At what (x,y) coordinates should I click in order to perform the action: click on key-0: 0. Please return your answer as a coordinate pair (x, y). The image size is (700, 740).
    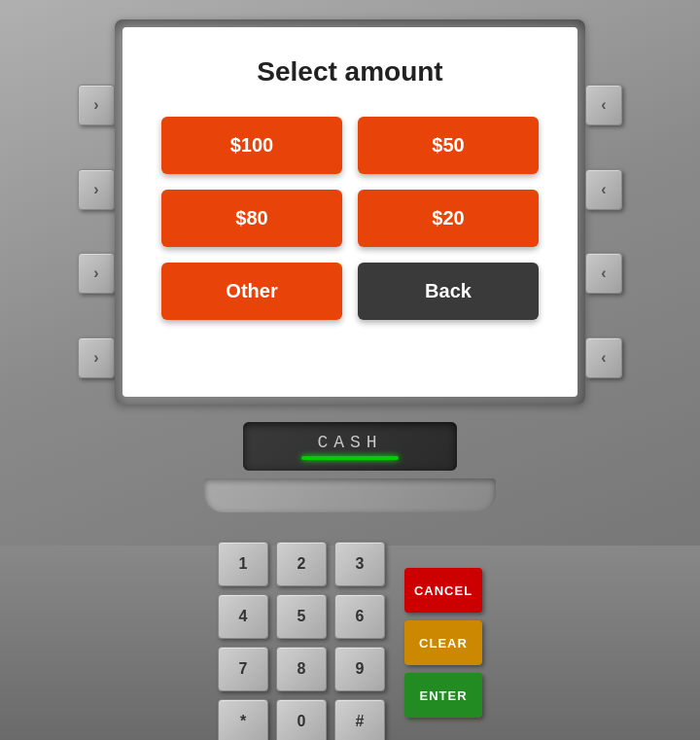
    Looking at the image, I should click on (301, 720).